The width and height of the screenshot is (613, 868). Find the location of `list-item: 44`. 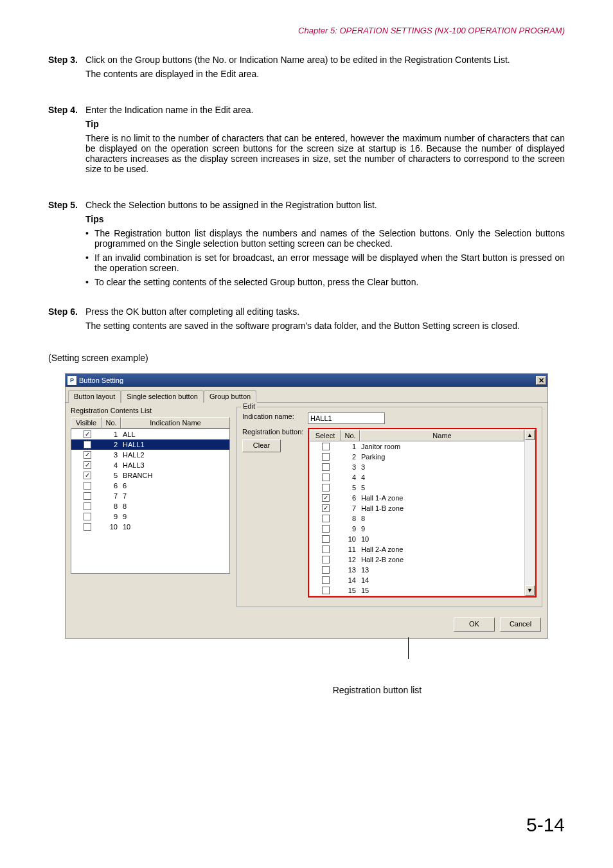

list-item: 44 is located at coordinates (417, 477).